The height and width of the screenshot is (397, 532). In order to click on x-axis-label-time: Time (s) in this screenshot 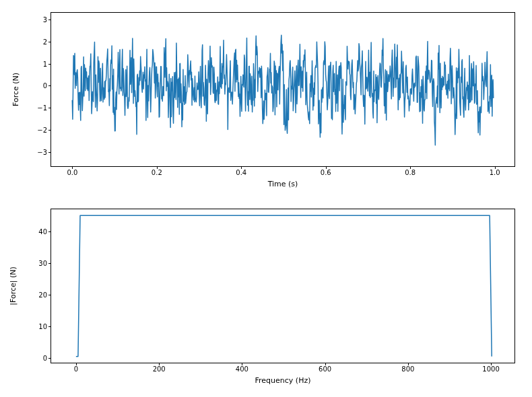, I will do `click(283, 184)`.